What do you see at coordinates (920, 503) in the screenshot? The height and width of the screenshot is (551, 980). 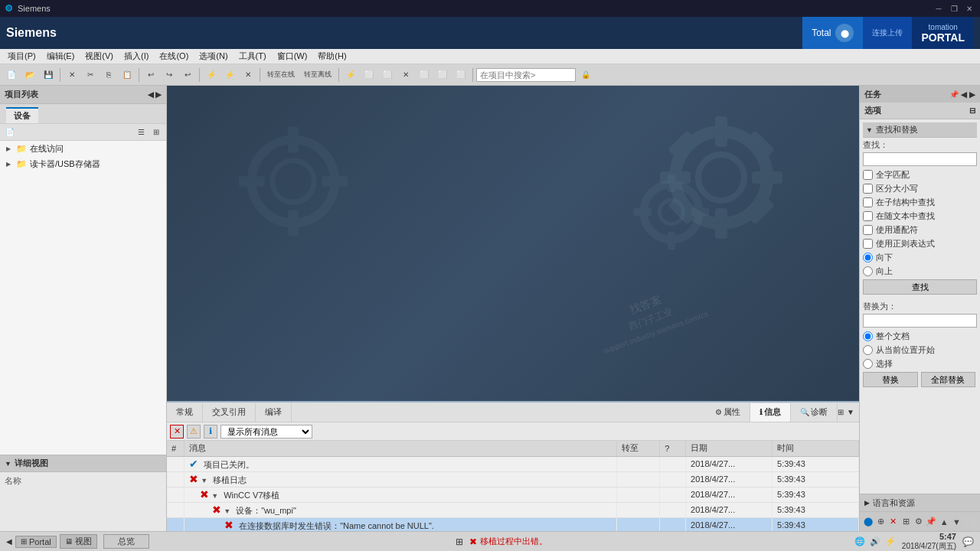 I see `lang-header: ▶ 语言和资源` at bounding box center [920, 503].